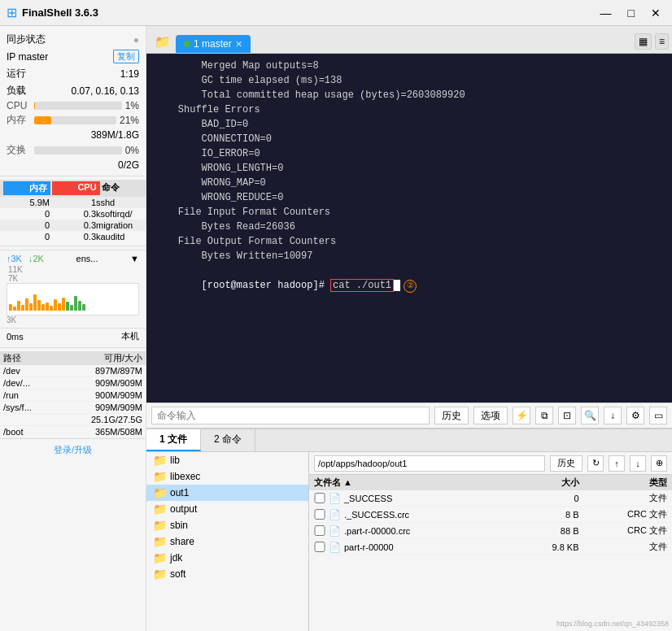 The width and height of the screenshot is (672, 631). I want to click on folder-icon-out1: 📁, so click(159, 493).